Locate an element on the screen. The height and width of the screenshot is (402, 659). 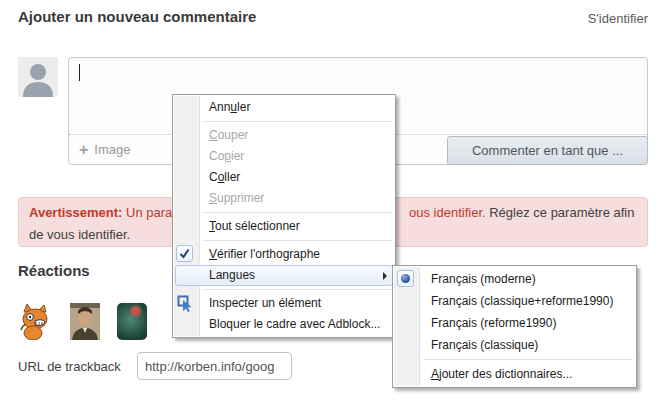
menu-item-label: Français (classique) is located at coordinates (484, 345).